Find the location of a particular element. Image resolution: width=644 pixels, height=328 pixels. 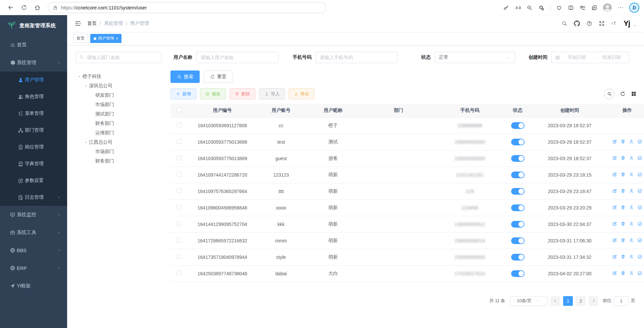

tree-node-深圳总公司: 深圳总公司 is located at coordinates (123, 86).